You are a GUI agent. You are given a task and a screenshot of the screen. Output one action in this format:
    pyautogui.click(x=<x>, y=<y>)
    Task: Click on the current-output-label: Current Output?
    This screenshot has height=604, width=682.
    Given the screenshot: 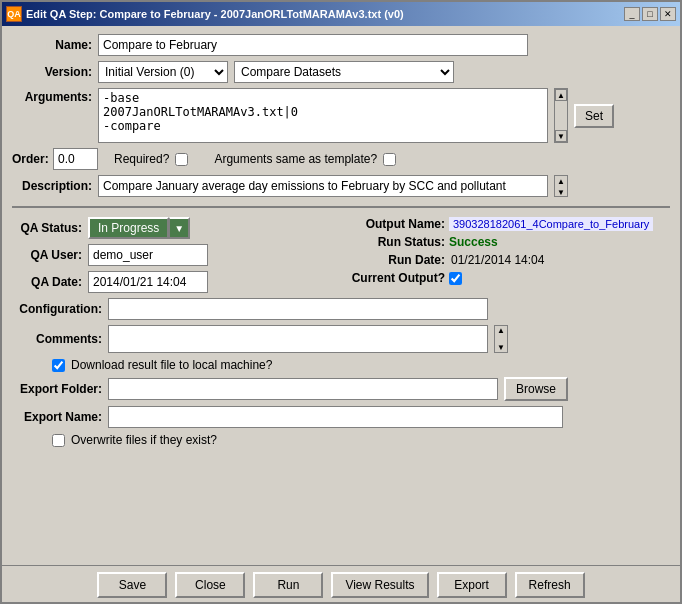 What is the action you would take?
    pyautogui.click(x=398, y=278)
    